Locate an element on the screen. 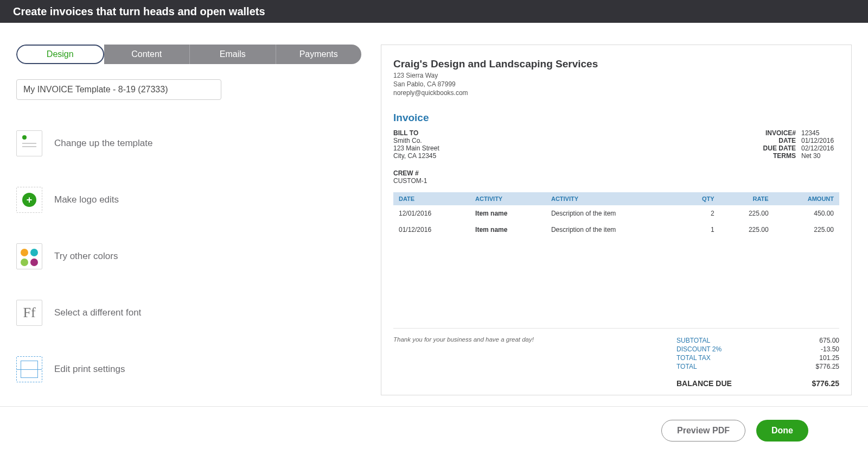  option-label: Try other colors is located at coordinates (86, 256).